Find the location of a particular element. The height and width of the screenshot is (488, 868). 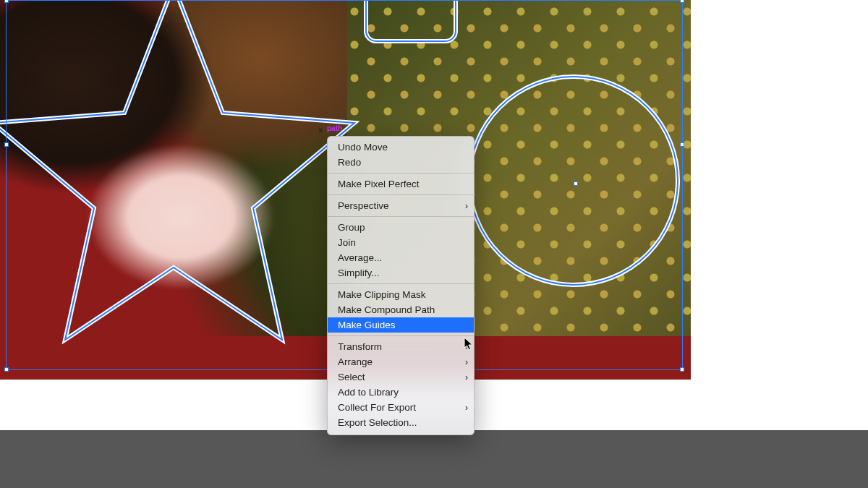

menu-item-arrange: Arrange› is located at coordinates (401, 361).